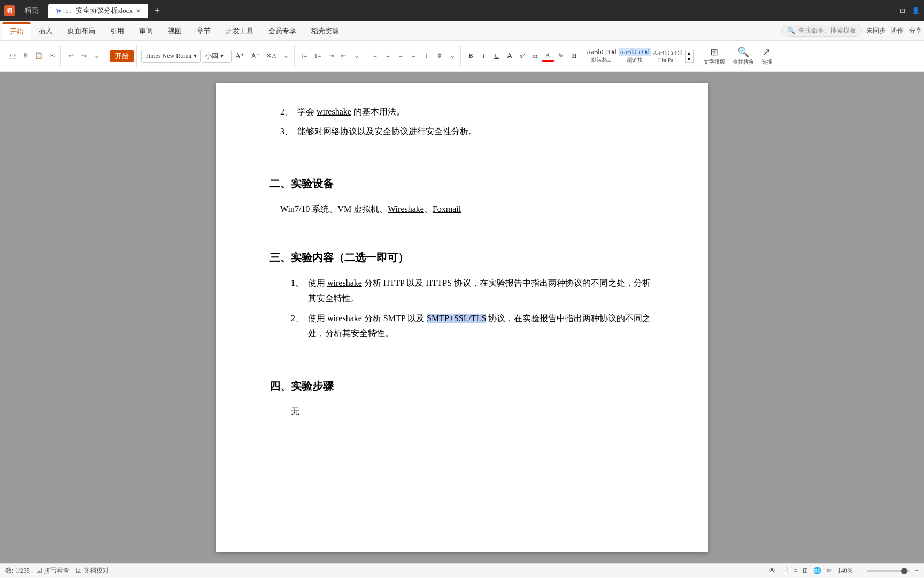  Describe the element at coordinates (146, 31) in the screenshot. I see `tab-review: 审阅` at that location.